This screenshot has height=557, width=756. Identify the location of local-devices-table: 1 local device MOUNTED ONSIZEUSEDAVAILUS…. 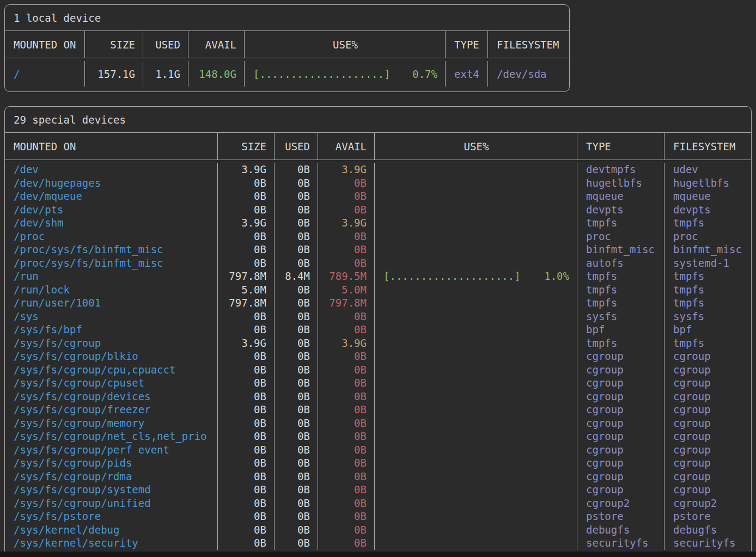
(287, 48).